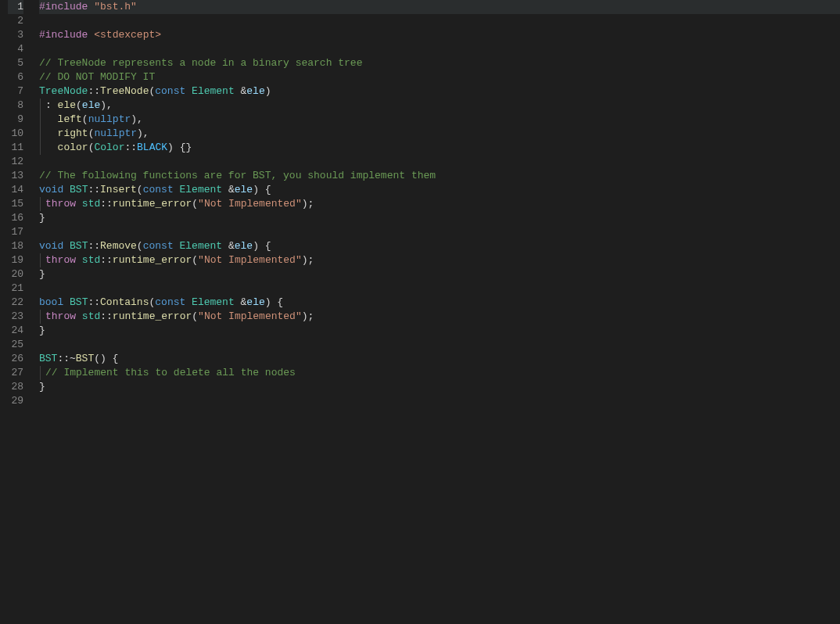 Image resolution: width=840 pixels, height=624 pixels. What do you see at coordinates (440, 148) in the screenshot?
I see `code-line: color(Color::BLACK) {}` at bounding box center [440, 148].